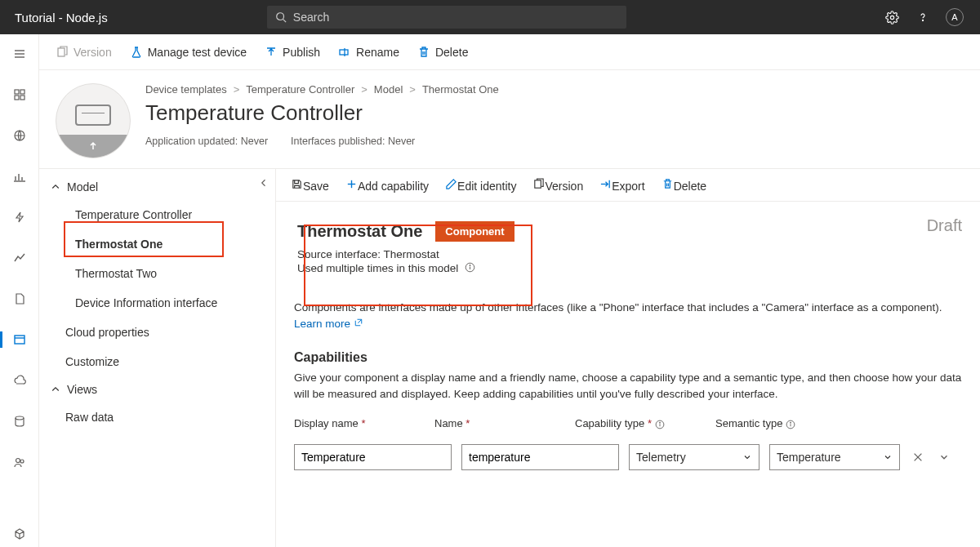 This screenshot has width=980, height=547. Describe the element at coordinates (447, 17) in the screenshot. I see `search-input-container: Search` at that location.